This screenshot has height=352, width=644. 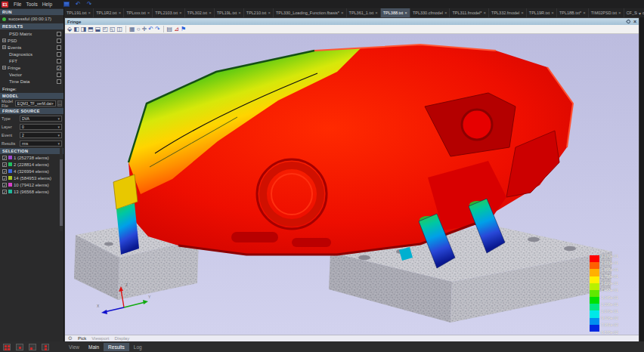 I want to click on view-front-icon: ◧, so click(x=76, y=29).